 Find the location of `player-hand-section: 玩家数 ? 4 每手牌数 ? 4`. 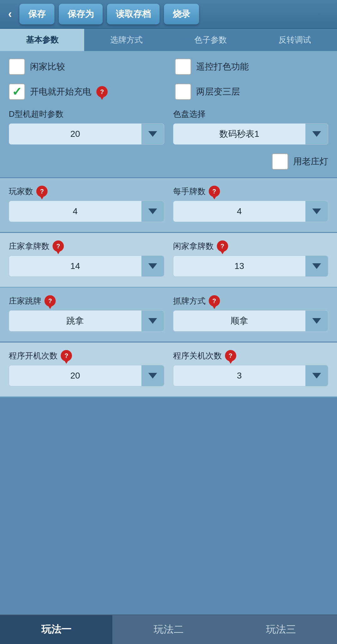

player-hand-section: 玩家数 ? 4 每手牌数 ? 4 is located at coordinates (168, 205).